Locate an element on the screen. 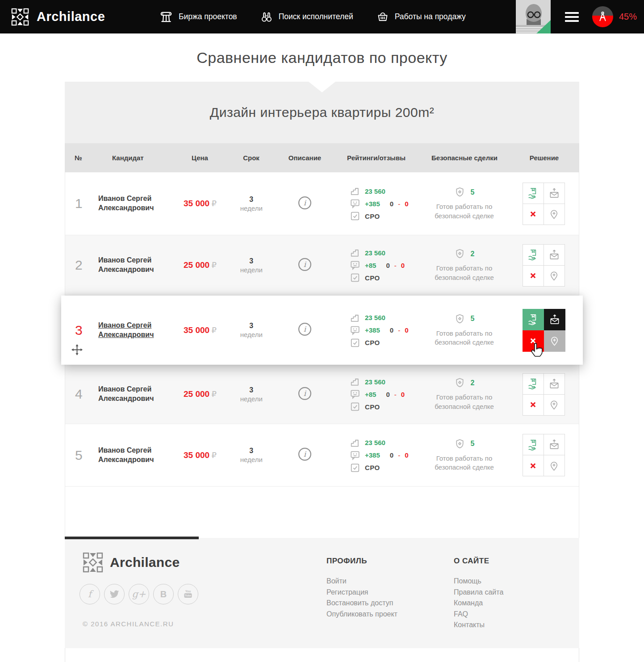  vk-icon: B is located at coordinates (163, 594).